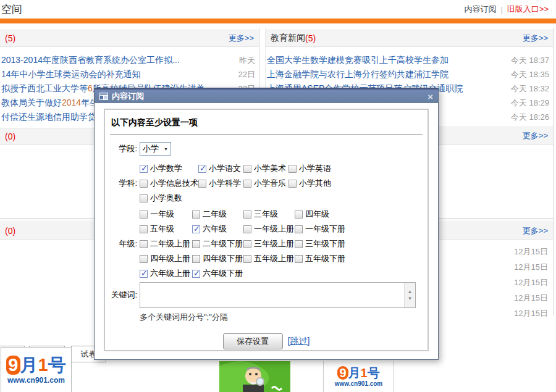 The image size is (556, 392). What do you see at coordinates (430, 96) in the screenshot?
I see `close-icon: ×` at bounding box center [430, 96].